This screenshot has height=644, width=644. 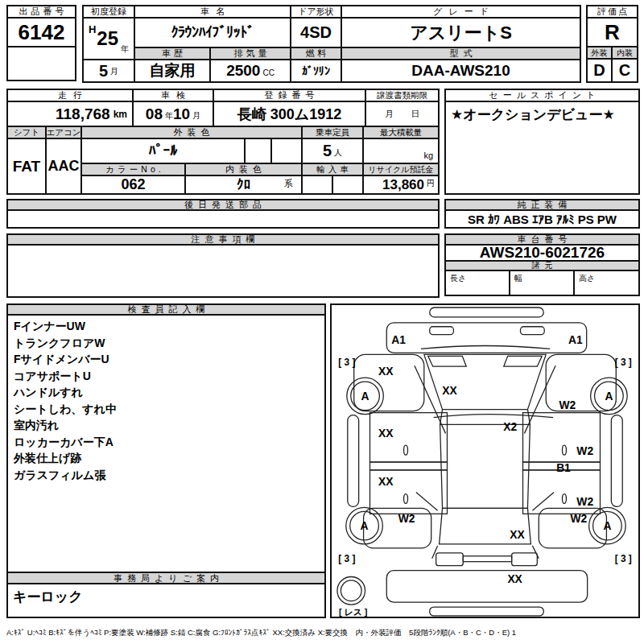 I want to click on tread-depth-front-right: [ 3 ], so click(x=623, y=362).